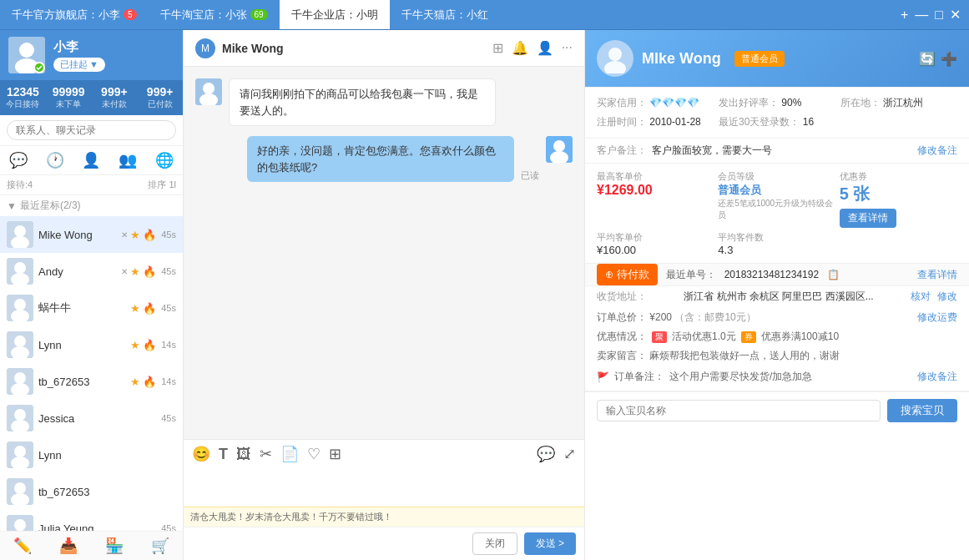 This screenshot has width=969, height=560. I want to click on contact-item-c1: Mike Wong ✕★🔥 45s, so click(92, 235).